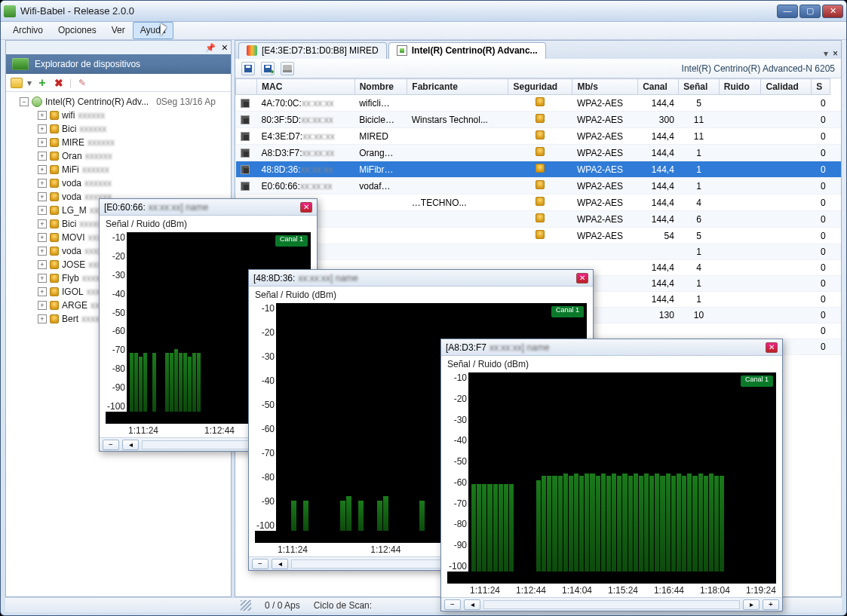 The height and width of the screenshot is (616, 847). What do you see at coordinates (320, 51) in the screenshot?
I see `tab-label: [E4:3E:D7:B1:D0:B8] MIRED` at bounding box center [320, 51].